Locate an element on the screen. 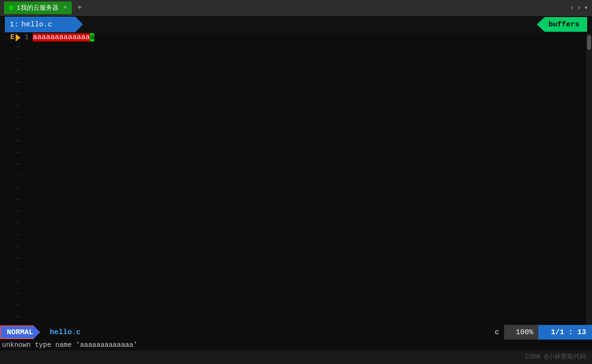 Image resolution: width=592 pixels, height=364 pixels. nav-dropdown-button: ▾ is located at coordinates (586, 8).